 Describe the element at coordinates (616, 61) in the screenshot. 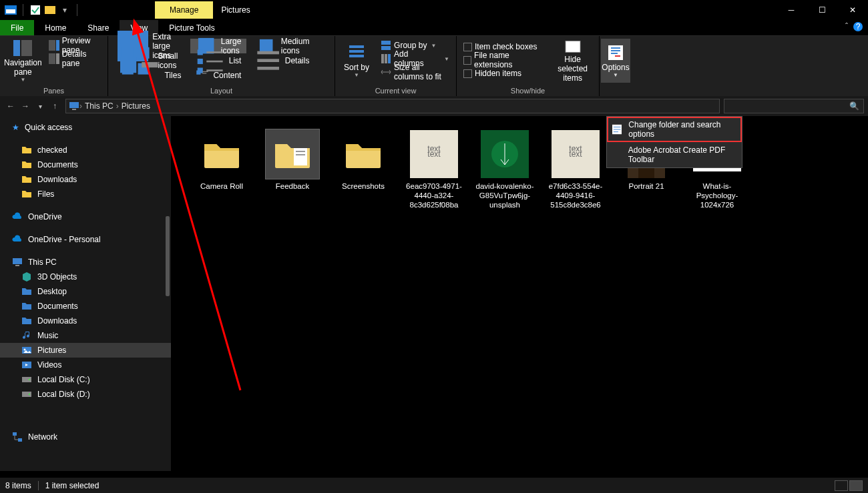

I see `options-button: Options ▼` at that location.